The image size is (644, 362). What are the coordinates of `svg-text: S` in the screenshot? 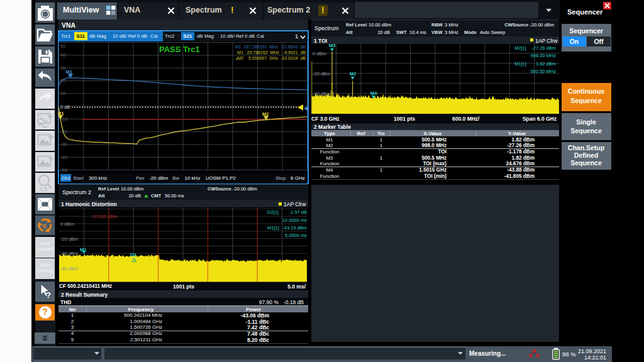 It's located at (45, 226).